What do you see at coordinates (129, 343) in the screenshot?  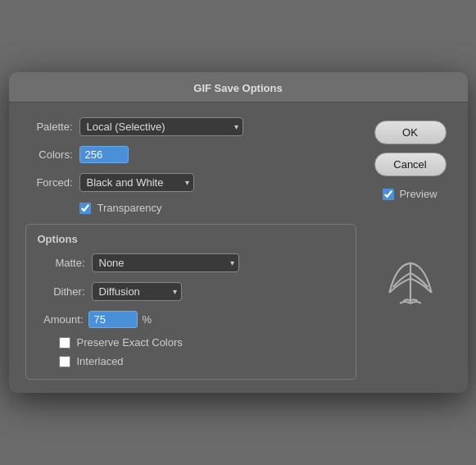 I see `preserve-exact-colors-label: Preserve Exact Colors` at bounding box center [129, 343].